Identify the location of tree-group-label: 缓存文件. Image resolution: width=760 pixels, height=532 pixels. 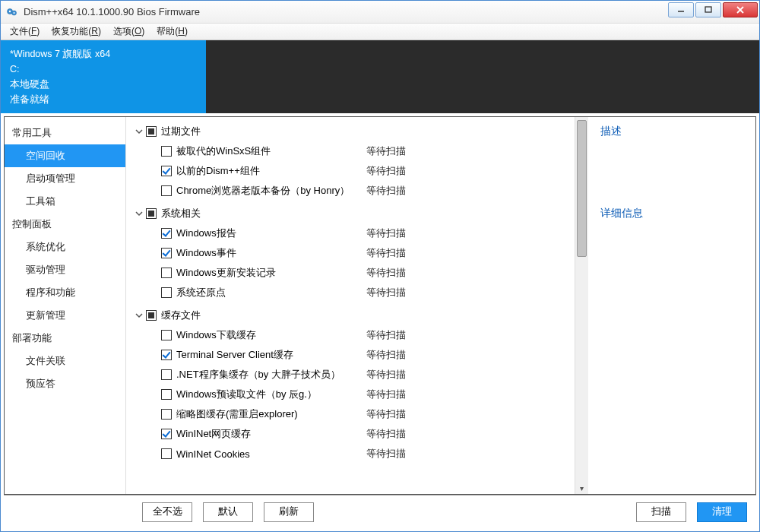
(181, 315).